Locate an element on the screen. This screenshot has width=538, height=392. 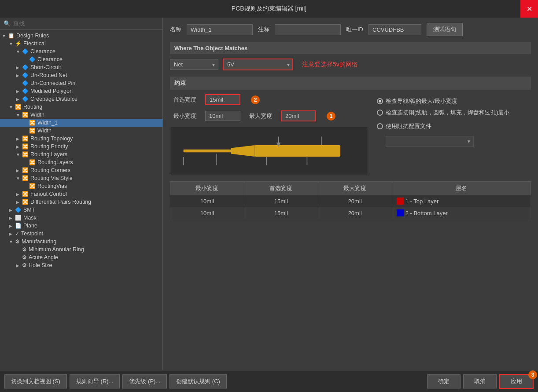
max-width-badge: 1 is located at coordinates (331, 116).